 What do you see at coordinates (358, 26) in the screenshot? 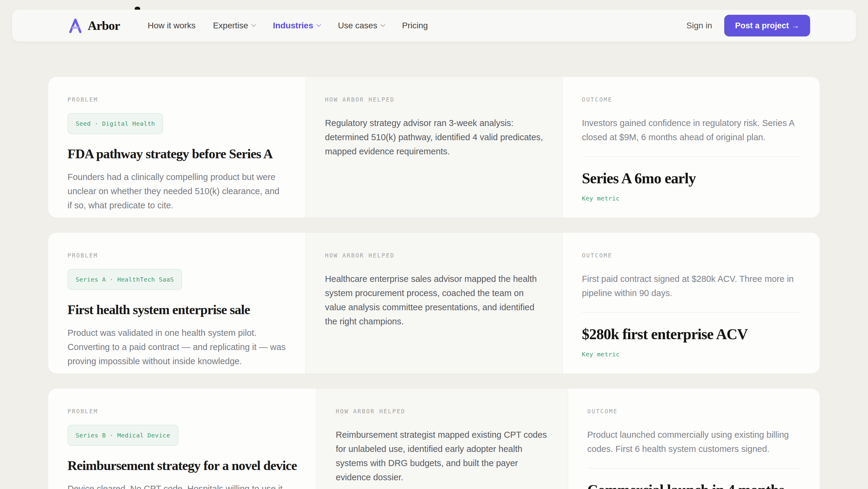
I see `nav-item-label: Use cases` at bounding box center [358, 26].